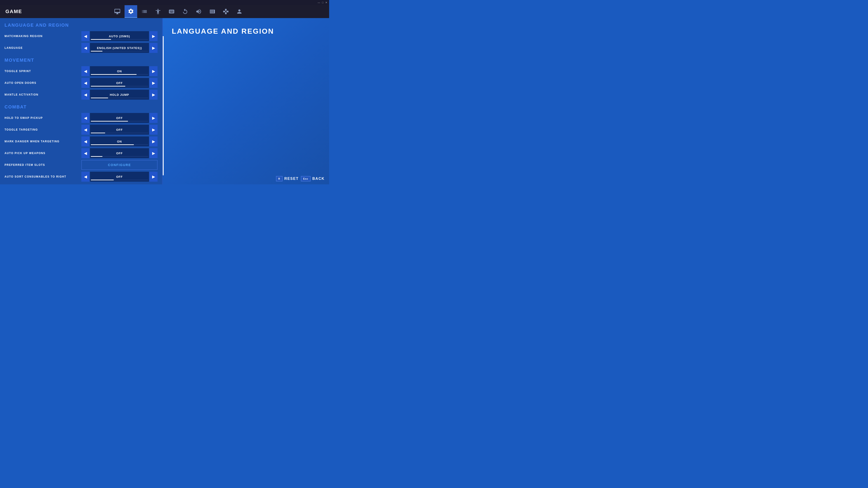  Describe the element at coordinates (326, 3) in the screenshot. I see `close-button: ✕` at that location.